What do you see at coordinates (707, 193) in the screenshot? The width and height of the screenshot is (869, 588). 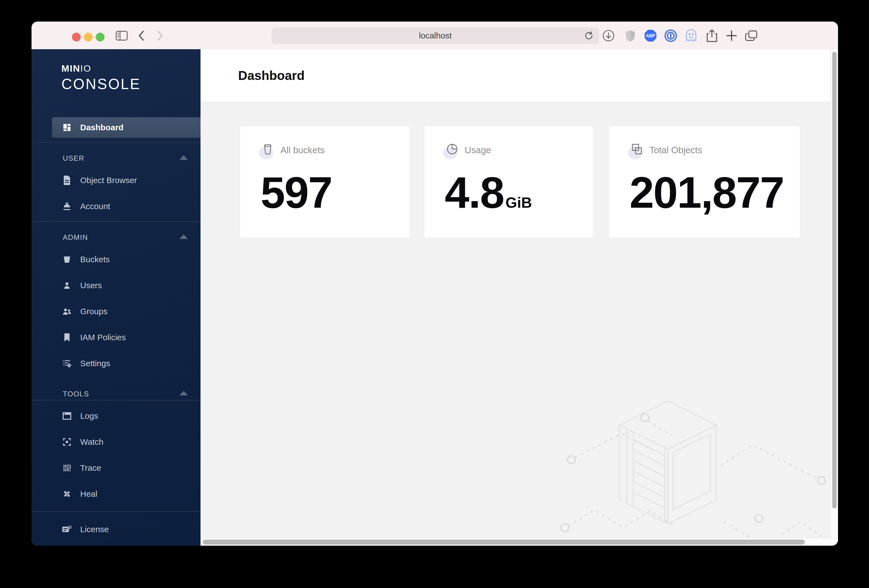 I see `card-value: 201,877` at bounding box center [707, 193].